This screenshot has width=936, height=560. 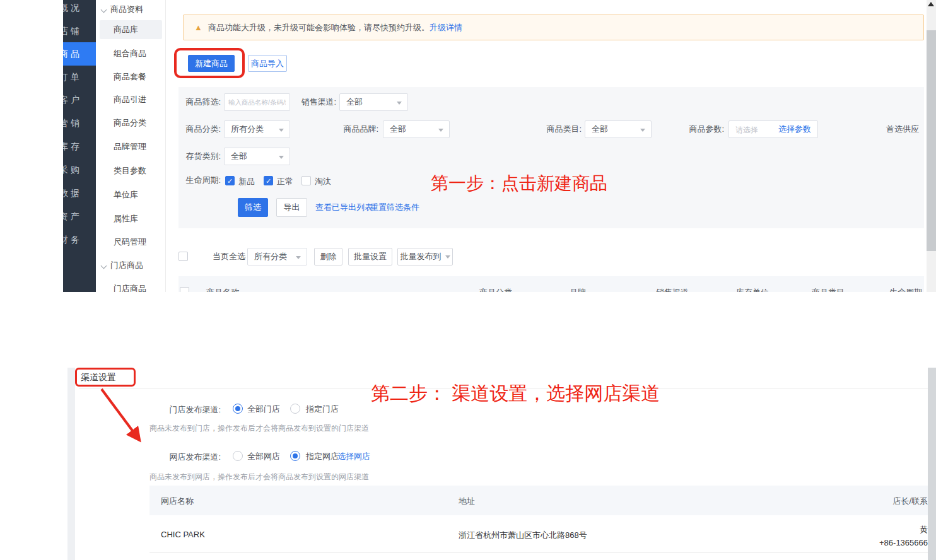 I want to click on lifecycle-normal-label: 正常, so click(x=285, y=182).